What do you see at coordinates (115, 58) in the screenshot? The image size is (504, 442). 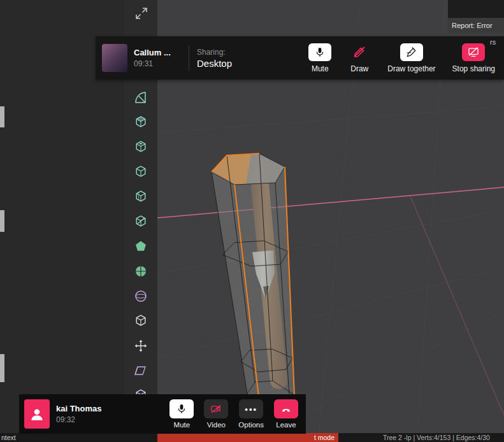 I see `presenter-avatar` at bounding box center [115, 58].